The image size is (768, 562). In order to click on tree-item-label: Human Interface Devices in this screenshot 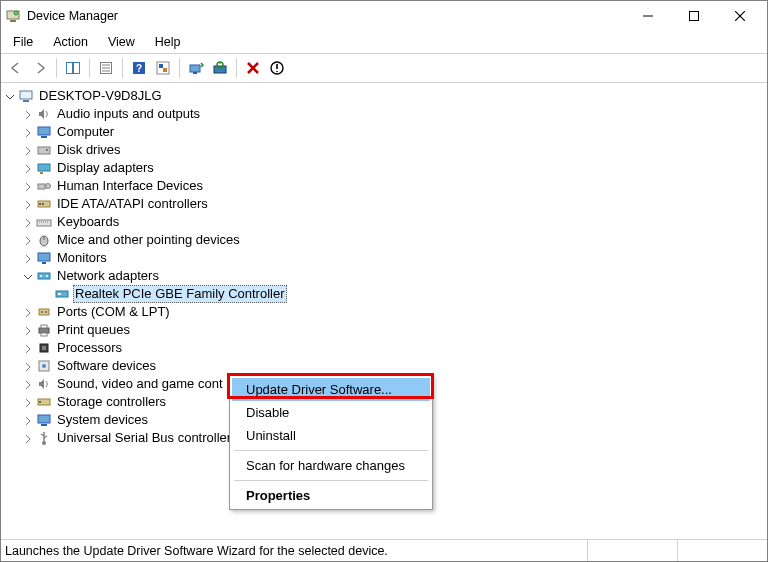, I will do `click(130, 186)`.